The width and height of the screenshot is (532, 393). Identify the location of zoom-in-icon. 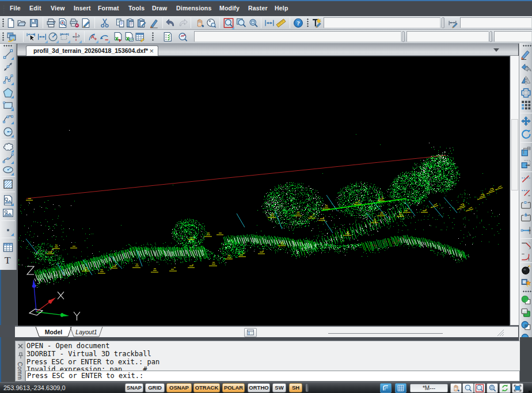
(253, 23).